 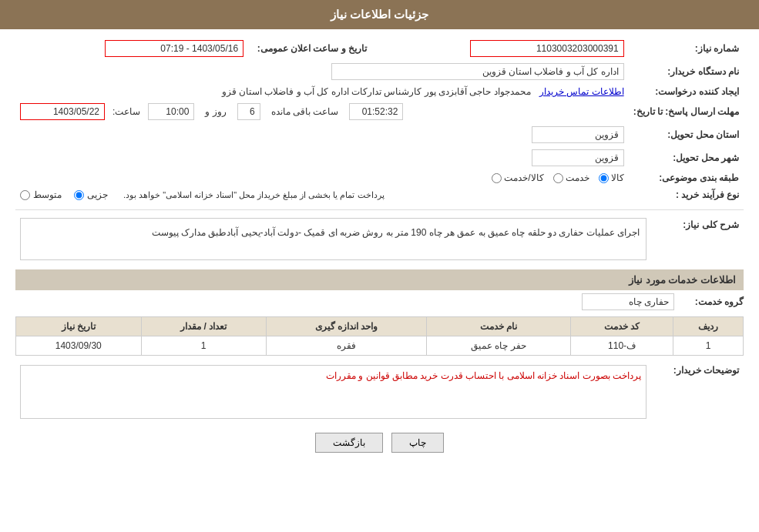 What do you see at coordinates (322, 135) in the screenshot?
I see `ostan-value: قزوین` at bounding box center [322, 135].